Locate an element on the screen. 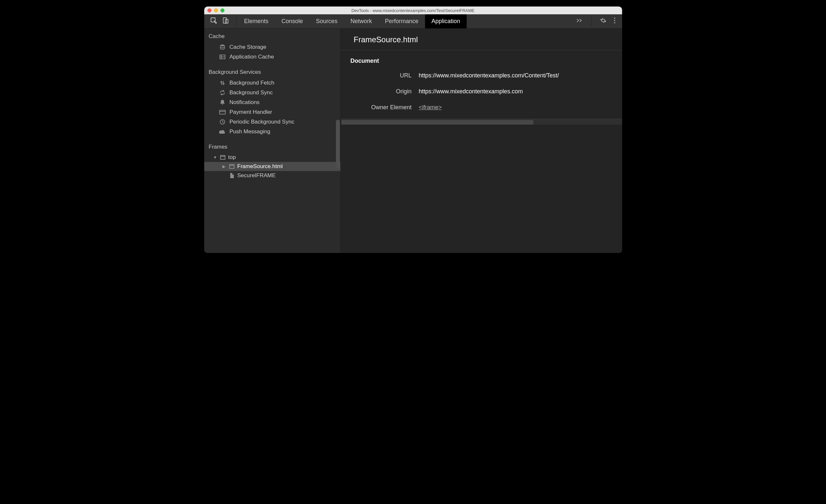 This screenshot has height=504, width=826. sidebar-item-notifications: Notifications is located at coordinates (272, 103).